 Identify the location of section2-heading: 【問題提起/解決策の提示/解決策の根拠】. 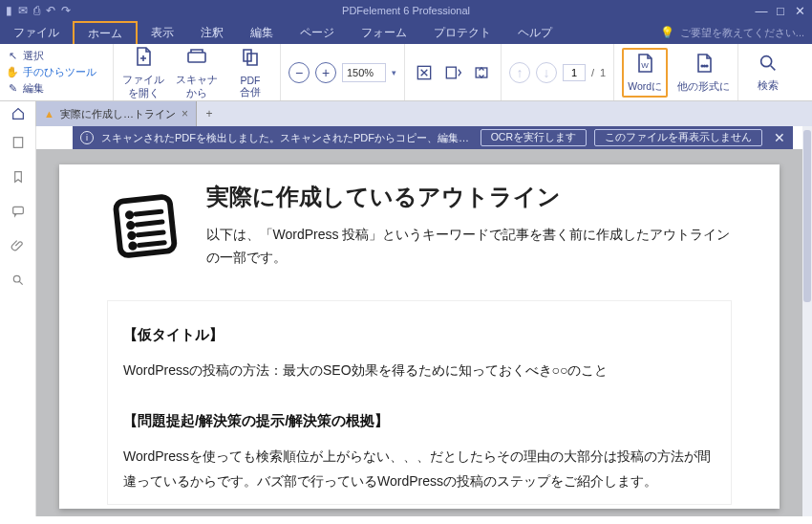
(419, 421).